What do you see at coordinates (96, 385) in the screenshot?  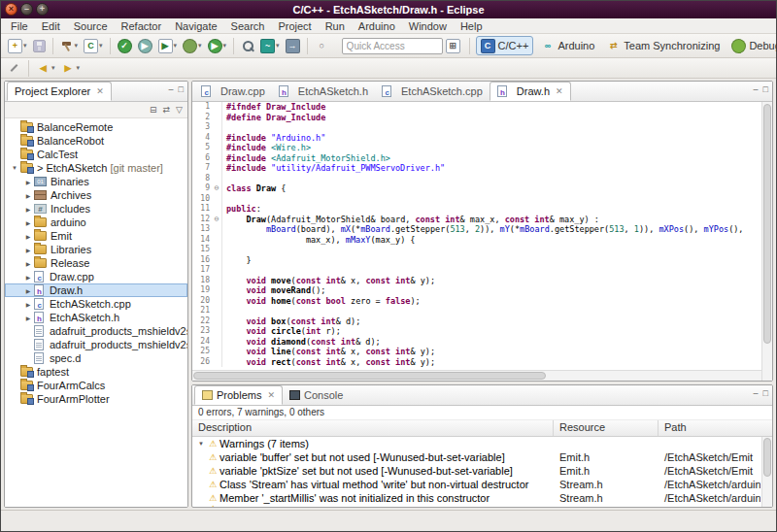 I see `tree-item-fourarmcalcs: FourArmCalcs` at bounding box center [96, 385].